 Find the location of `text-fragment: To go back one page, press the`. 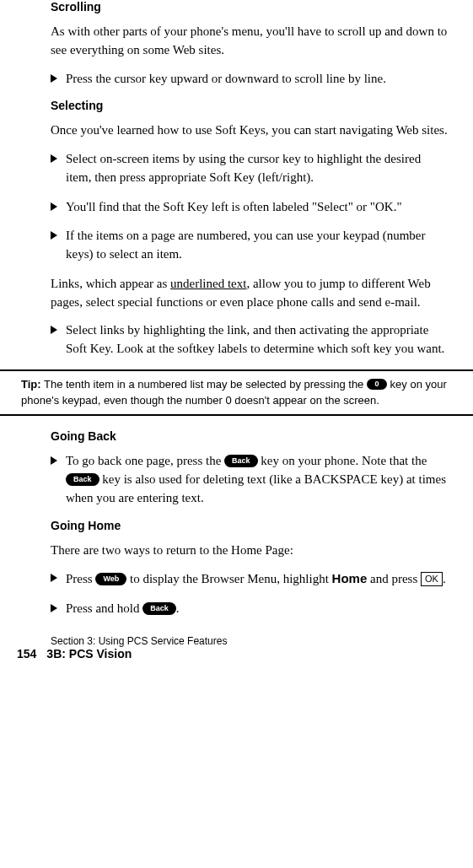

text-fragment: To go back one page, press the is located at coordinates (145, 461).